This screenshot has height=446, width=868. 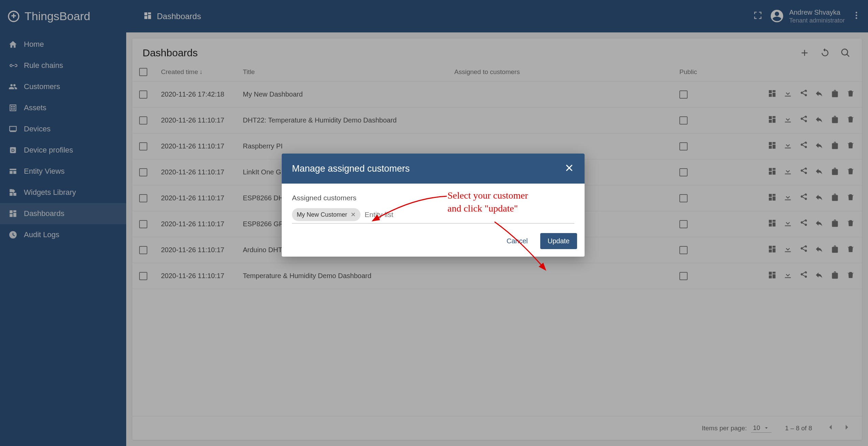 What do you see at coordinates (433, 216) in the screenshot?
I see `entity-list-input: My New Customer ✕` at bounding box center [433, 216].